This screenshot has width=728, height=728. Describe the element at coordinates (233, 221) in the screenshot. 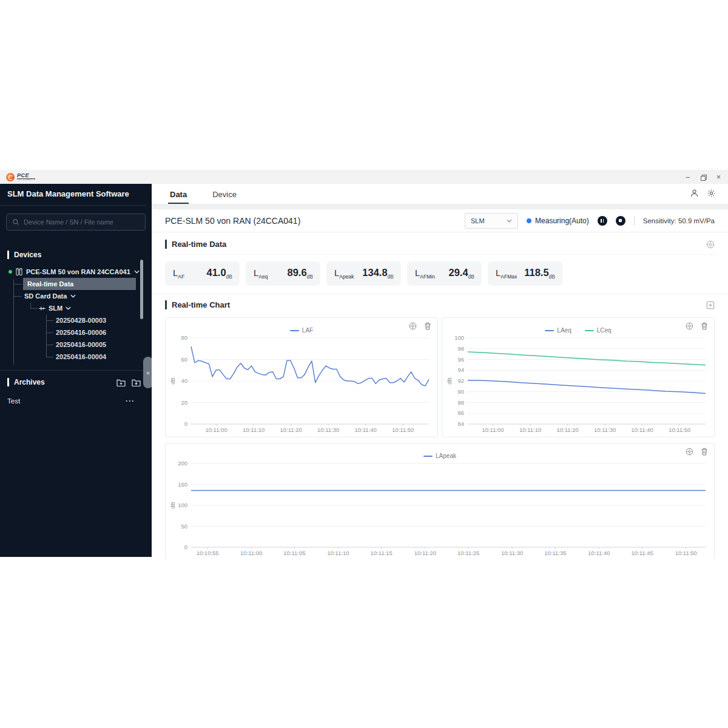

I see `device-title: PCE-SLM 50 von RAN (24CCA041)` at that location.